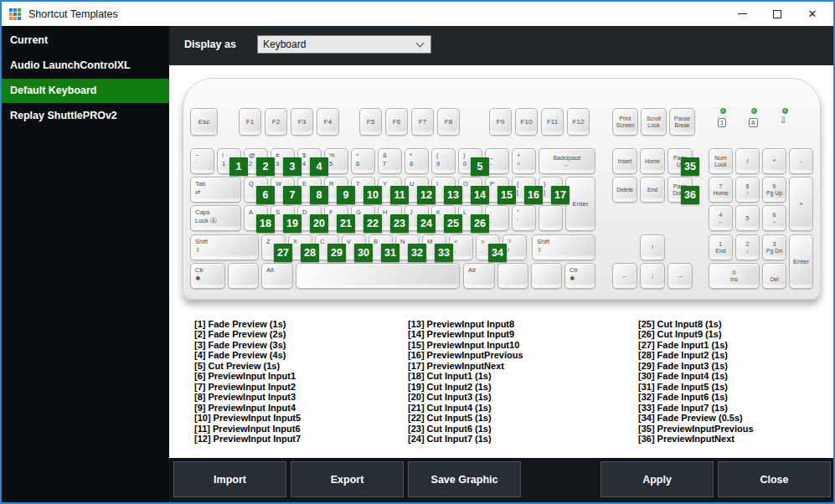 Image resolution: width=835 pixels, height=504 pixels. I want to click on key-blank: ←, so click(625, 276).